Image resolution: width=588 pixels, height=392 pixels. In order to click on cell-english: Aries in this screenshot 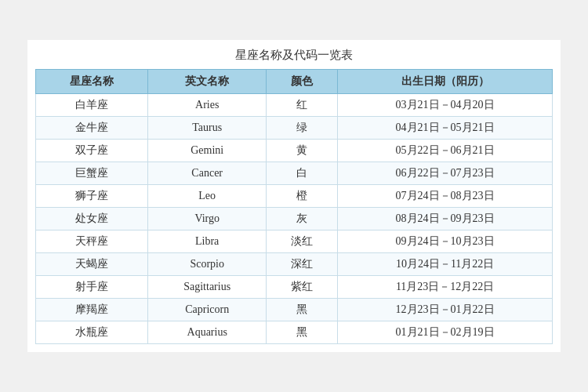, I will do `click(207, 105)`.